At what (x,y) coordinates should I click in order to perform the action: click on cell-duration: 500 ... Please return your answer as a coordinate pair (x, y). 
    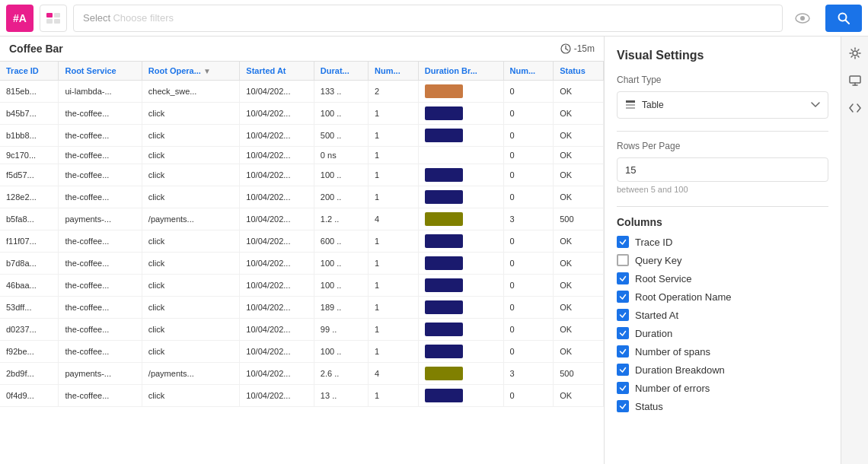
    Looking at the image, I should click on (341, 135).